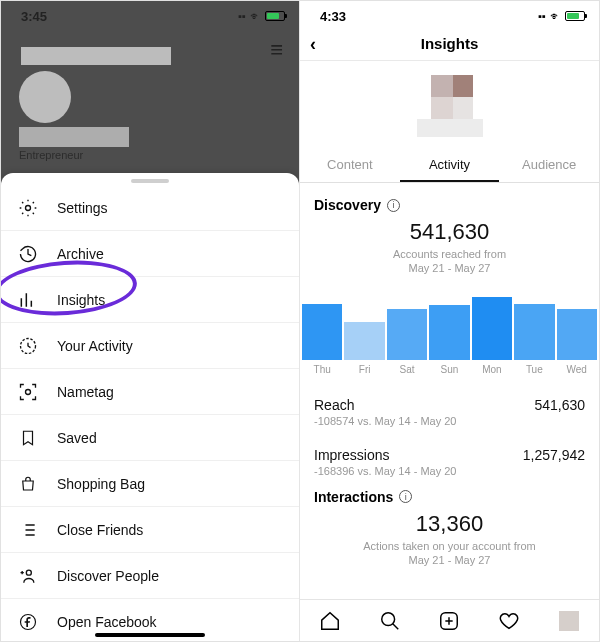 The image size is (600, 642). I want to click on menu-item-settings: Settings, so click(150, 208).